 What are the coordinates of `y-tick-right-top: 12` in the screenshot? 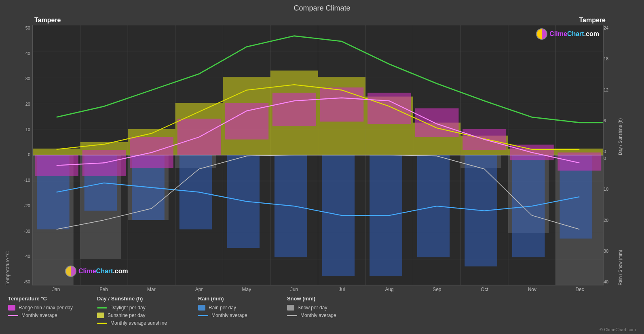 It's located at (606, 90).